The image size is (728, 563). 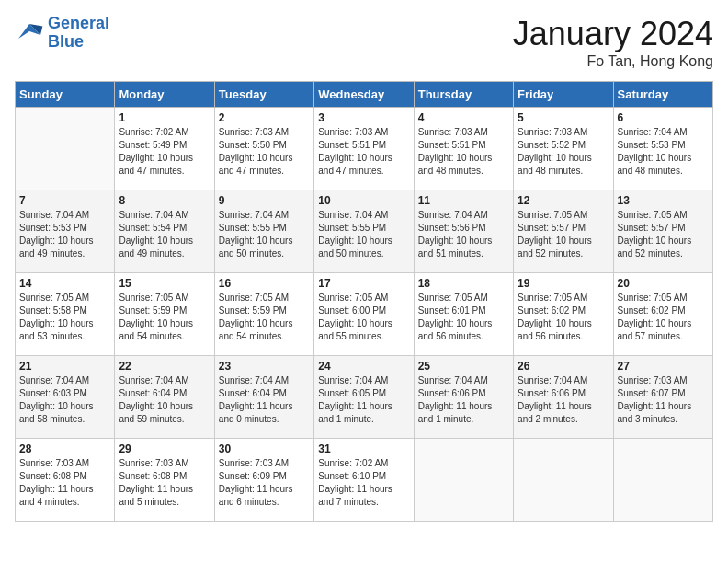 What do you see at coordinates (563, 315) in the screenshot?
I see `calendar-cell: 19Sunrise: 7:05 AM Sunset: 6:02 PM Dayli…` at bounding box center [563, 315].